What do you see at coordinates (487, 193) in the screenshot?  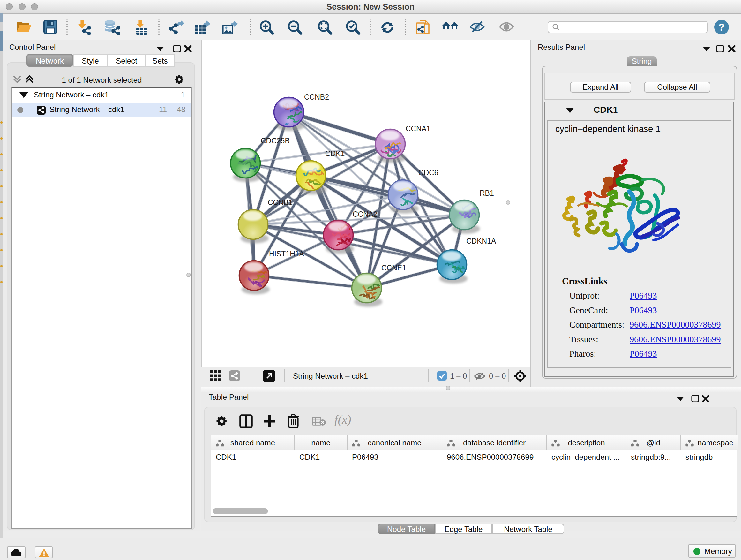 I see `svg-text: RB1` at bounding box center [487, 193].